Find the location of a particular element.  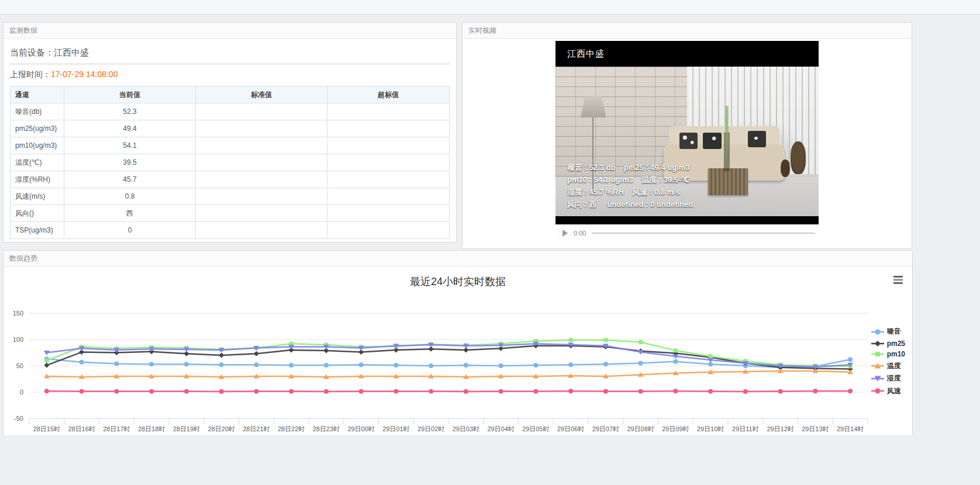

table-cell-channel: TSP(ug/m3) is located at coordinates (37, 230).